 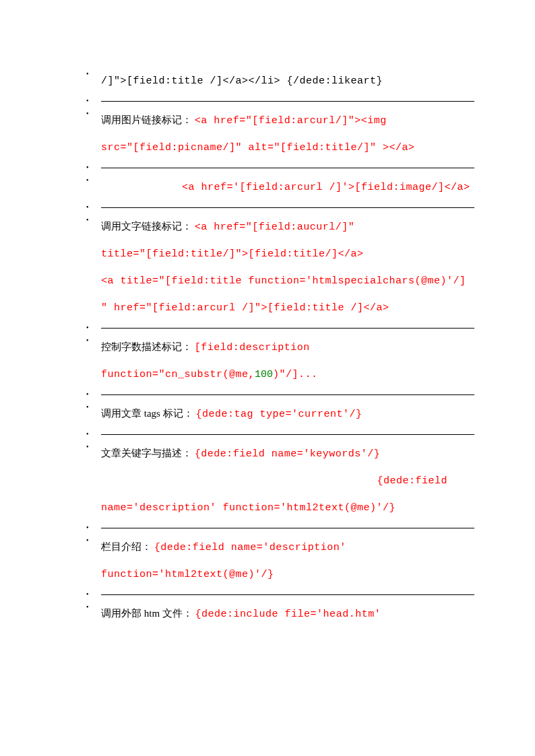 I want to click on list-item: 调用外部 htm 文件： {dede:include file='head.ht…, so click(x=274, y=614).